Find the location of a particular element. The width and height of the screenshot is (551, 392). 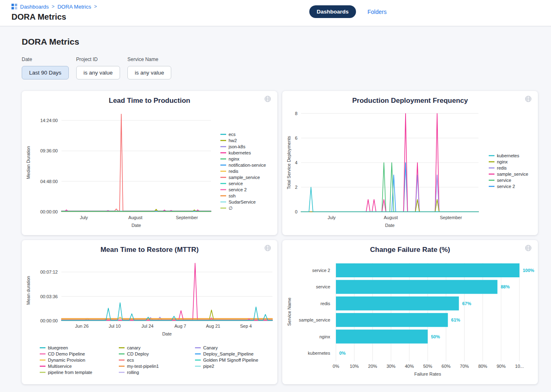

svg-text: 14:24:00 is located at coordinates (49, 120).